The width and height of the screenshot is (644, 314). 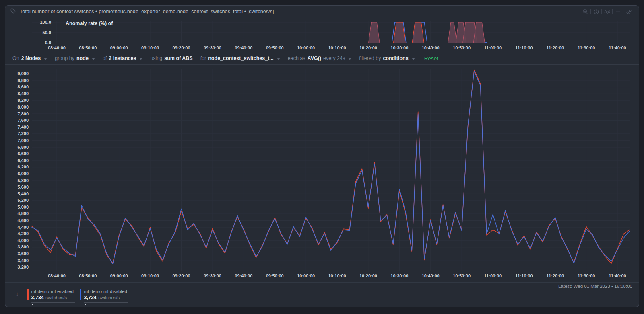 What do you see at coordinates (89, 23) in the screenshot?
I see `anomaly-chart-label: Anomaly rate (%) of` at bounding box center [89, 23].